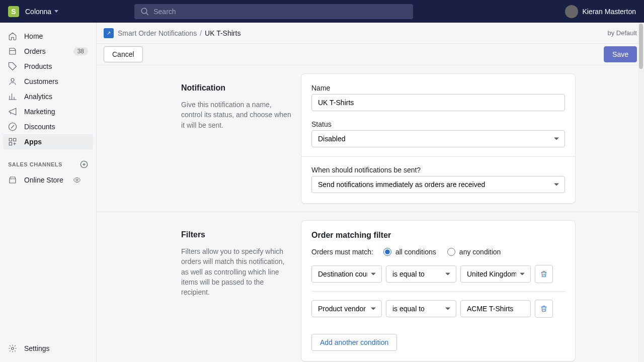  Describe the element at coordinates (109, 33) in the screenshot. I see `app-icon` at that location.